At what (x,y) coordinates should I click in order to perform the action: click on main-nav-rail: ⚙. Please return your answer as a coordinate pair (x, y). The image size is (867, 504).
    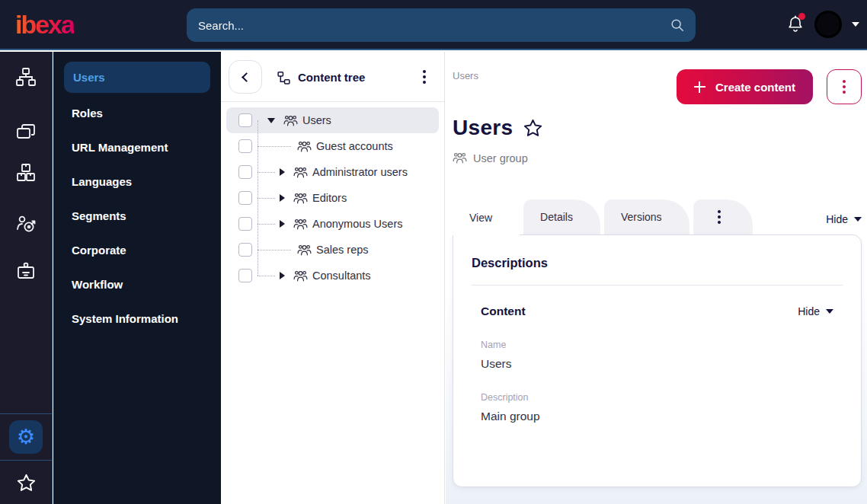
    Looking at the image, I should click on (26, 278).